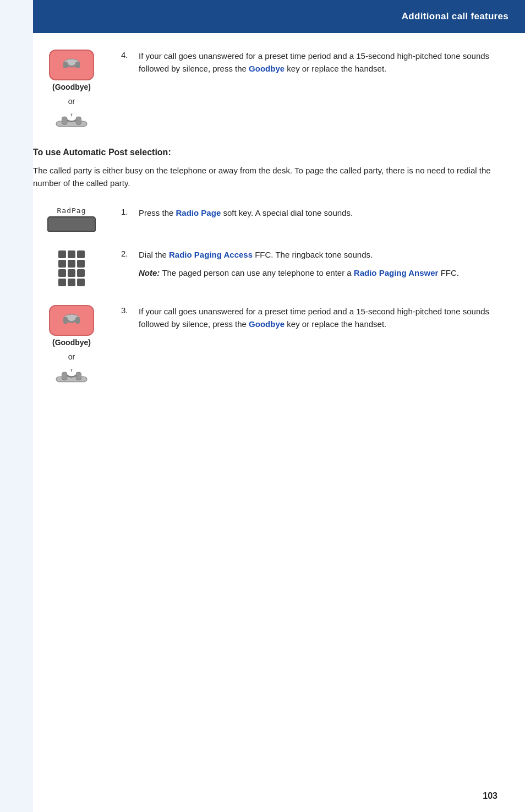 This screenshot has height=812, width=525. What do you see at coordinates (72, 357) in the screenshot?
I see `or-text-2: or` at bounding box center [72, 357].